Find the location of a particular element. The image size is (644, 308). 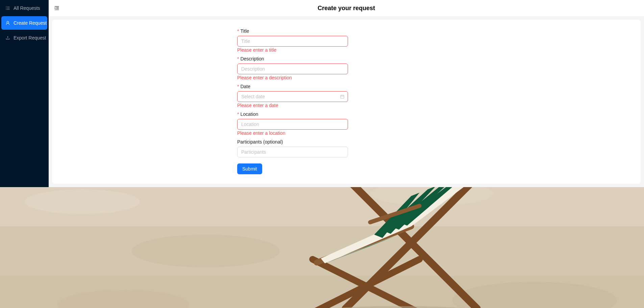

form-item-description: *Description Please enter a description is located at coordinates (293, 68).